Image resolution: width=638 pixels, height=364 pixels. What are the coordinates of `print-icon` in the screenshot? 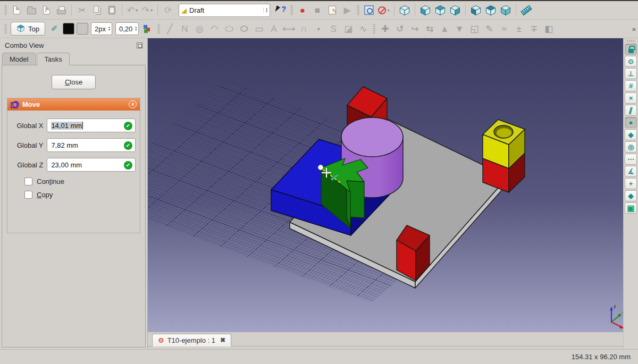 It's located at (61, 10).